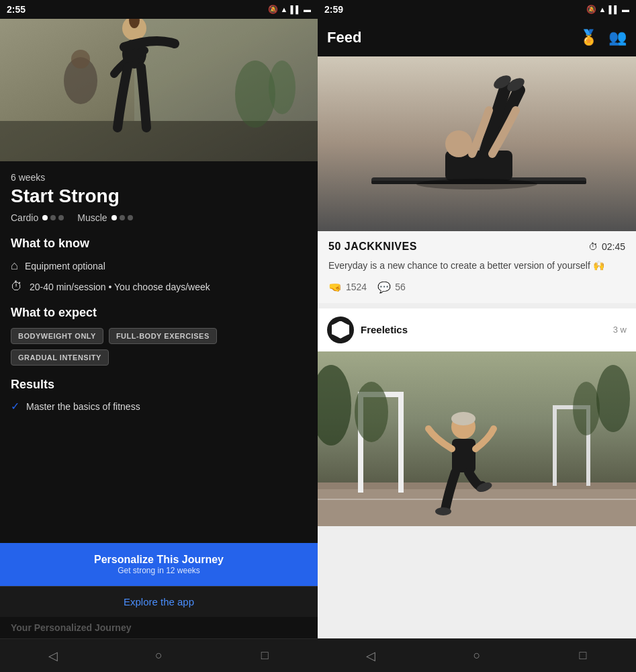  I want to click on people-icon: 👥, so click(618, 38).